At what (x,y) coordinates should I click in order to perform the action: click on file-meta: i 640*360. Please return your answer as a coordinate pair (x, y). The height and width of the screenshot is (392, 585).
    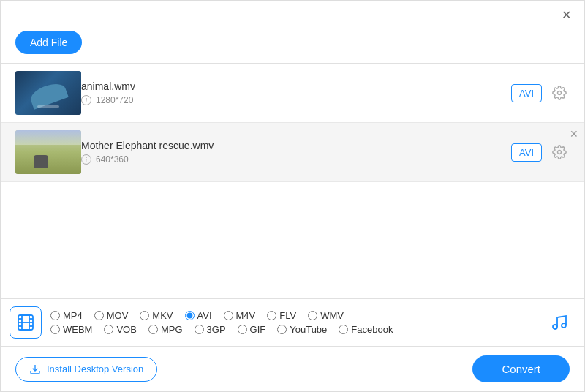
    Looking at the image, I should click on (296, 159).